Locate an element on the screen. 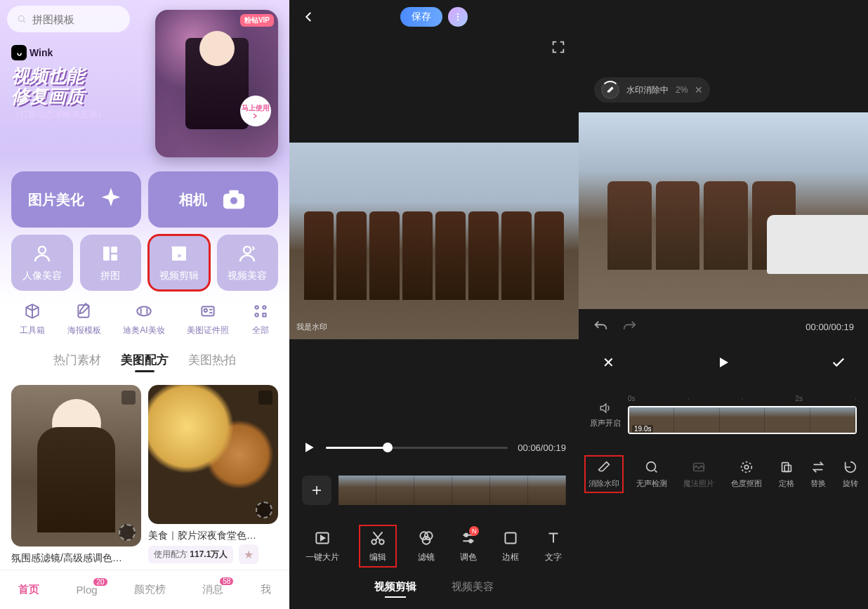 The image size is (868, 609). film-play-icon is located at coordinates (322, 538).